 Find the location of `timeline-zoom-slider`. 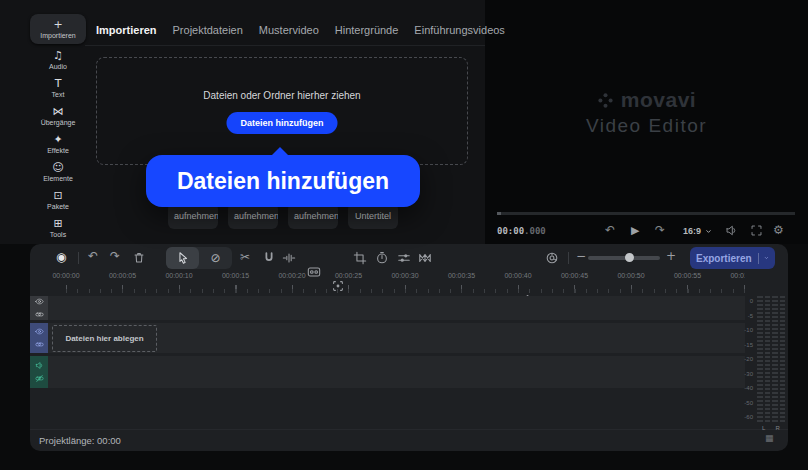

timeline-zoom-slider is located at coordinates (624, 258).